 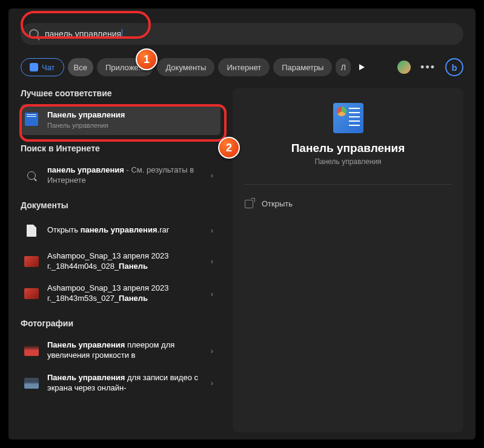 What do you see at coordinates (242, 34) in the screenshot?
I see `search-bar: панель управления` at bounding box center [242, 34].